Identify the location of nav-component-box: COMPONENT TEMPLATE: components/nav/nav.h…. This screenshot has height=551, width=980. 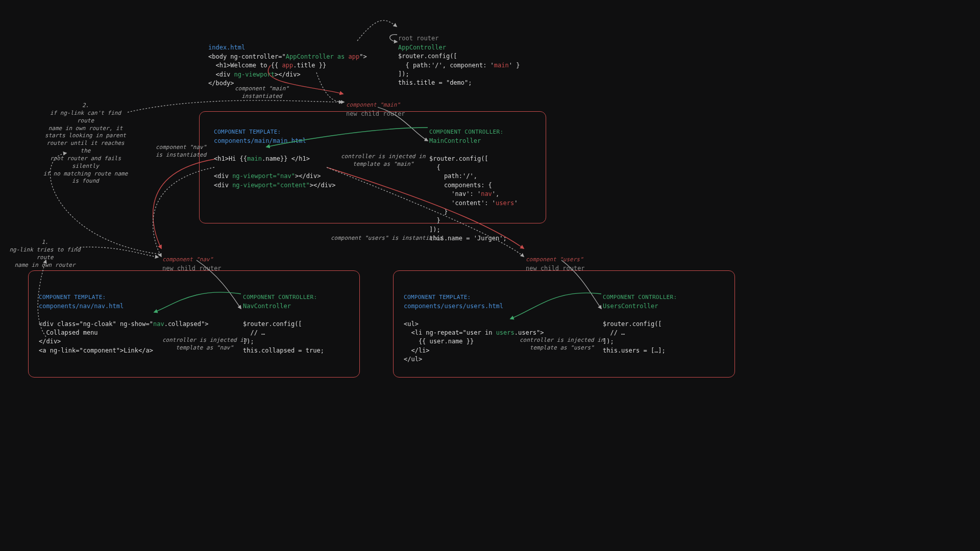
(194, 324).